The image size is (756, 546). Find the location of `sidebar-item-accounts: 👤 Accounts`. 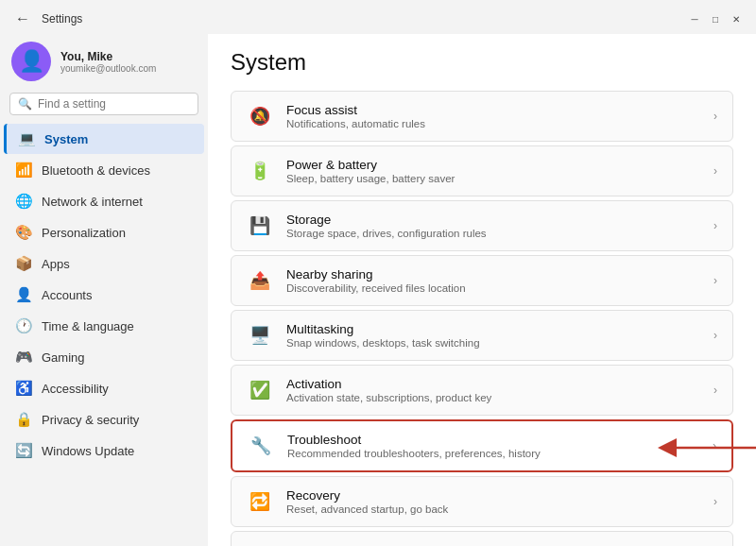

sidebar-item-accounts: 👤 Accounts is located at coordinates (104, 295).